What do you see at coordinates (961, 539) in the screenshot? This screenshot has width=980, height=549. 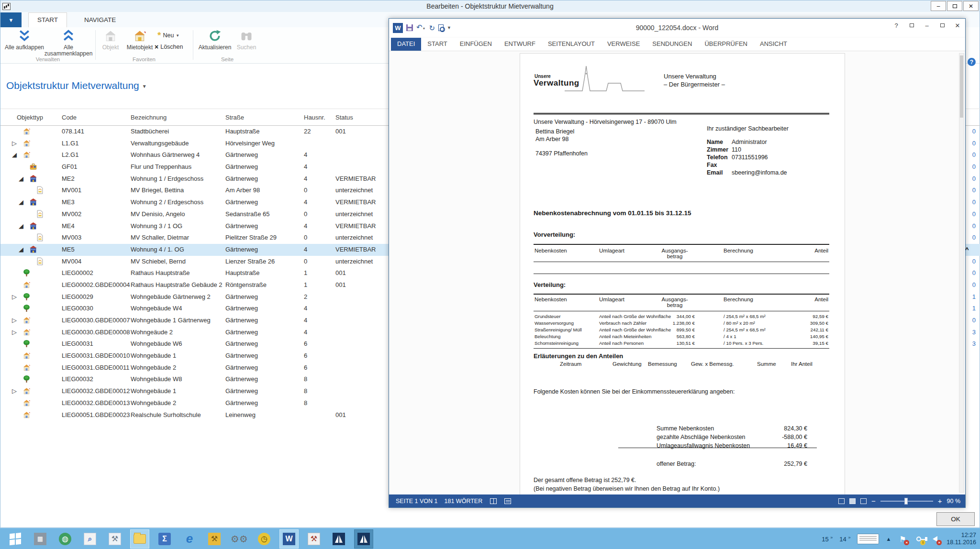 I see `tray-clock: 12:27 18.11.2016` at bounding box center [961, 539].